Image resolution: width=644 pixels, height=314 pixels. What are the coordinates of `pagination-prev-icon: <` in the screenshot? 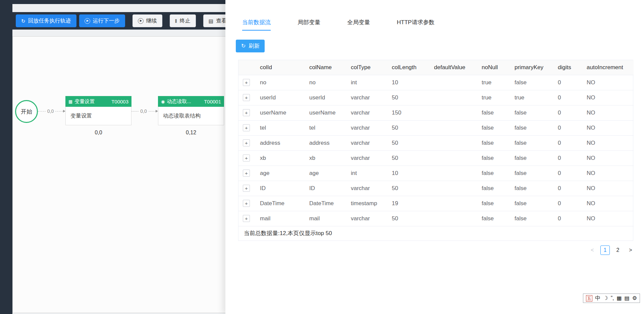 It's located at (592, 250).